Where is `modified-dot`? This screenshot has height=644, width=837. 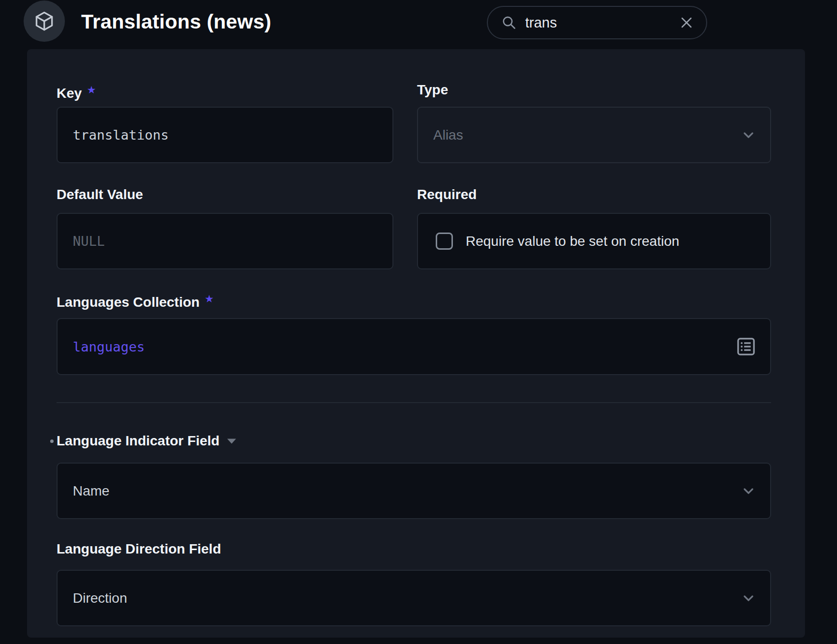 modified-dot is located at coordinates (52, 441).